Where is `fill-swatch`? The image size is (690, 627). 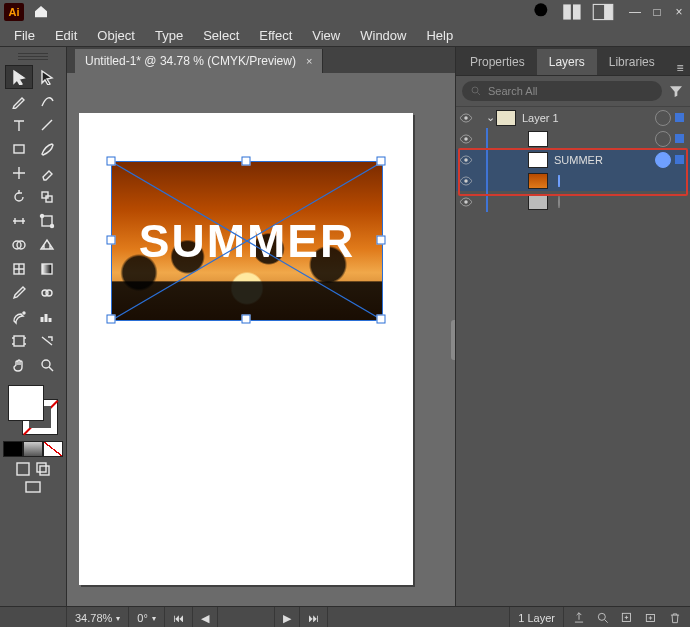 fill-swatch is located at coordinates (26, 403).